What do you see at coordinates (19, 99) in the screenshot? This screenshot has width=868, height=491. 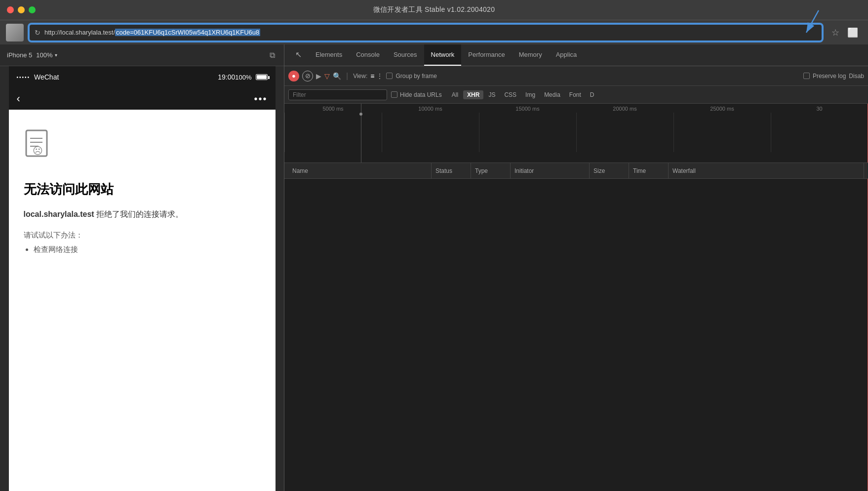 I see `back-button: ‹` at bounding box center [19, 99].